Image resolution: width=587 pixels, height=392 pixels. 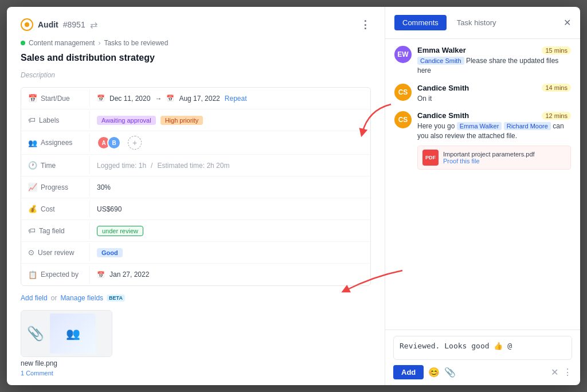 I want to click on comment-text: On it, so click(x=494, y=99).